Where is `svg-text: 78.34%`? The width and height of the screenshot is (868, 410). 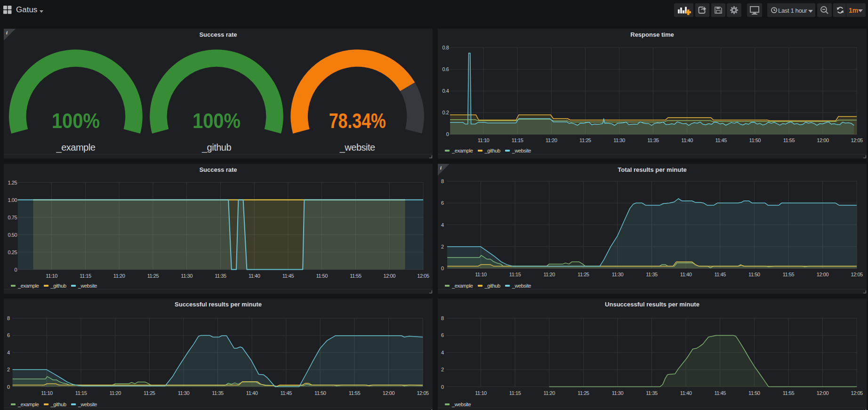 svg-text: 78.34% is located at coordinates (358, 121).